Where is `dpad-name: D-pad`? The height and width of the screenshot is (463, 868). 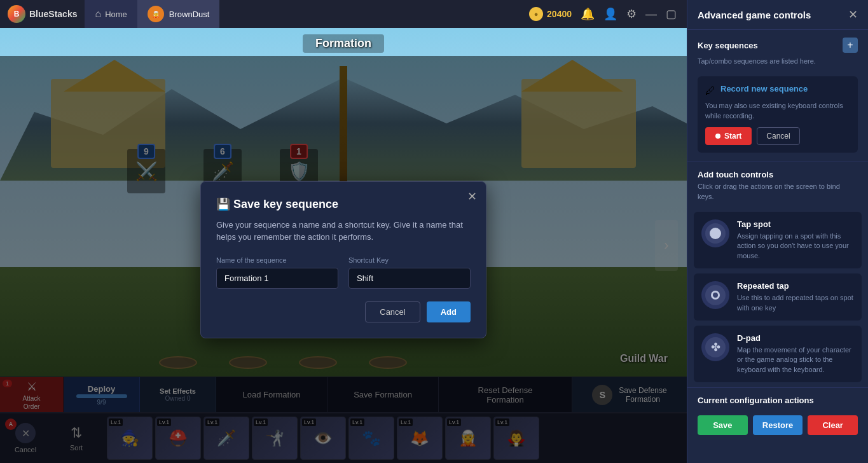 dpad-name: D-pad is located at coordinates (796, 338).